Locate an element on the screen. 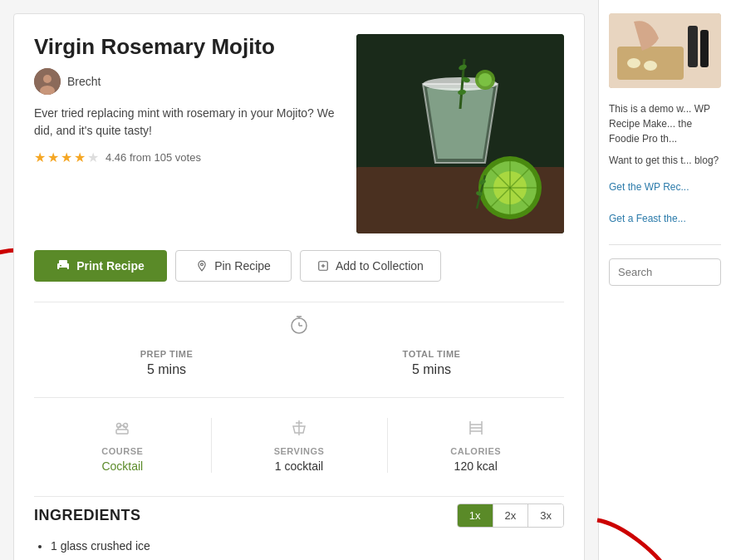 This screenshot has width=731, height=560. recipe-image is located at coordinates (460, 134).